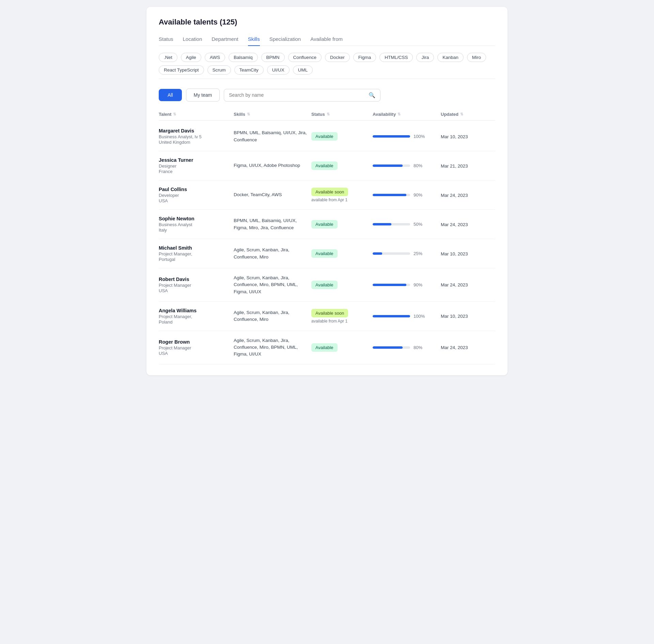  I want to click on filter-tab-status: Status, so click(166, 41).